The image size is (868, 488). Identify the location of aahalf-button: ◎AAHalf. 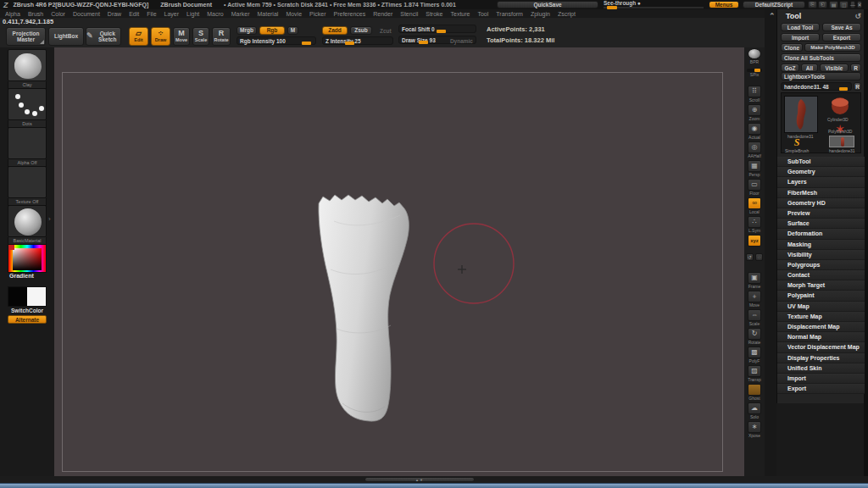
(754, 151).